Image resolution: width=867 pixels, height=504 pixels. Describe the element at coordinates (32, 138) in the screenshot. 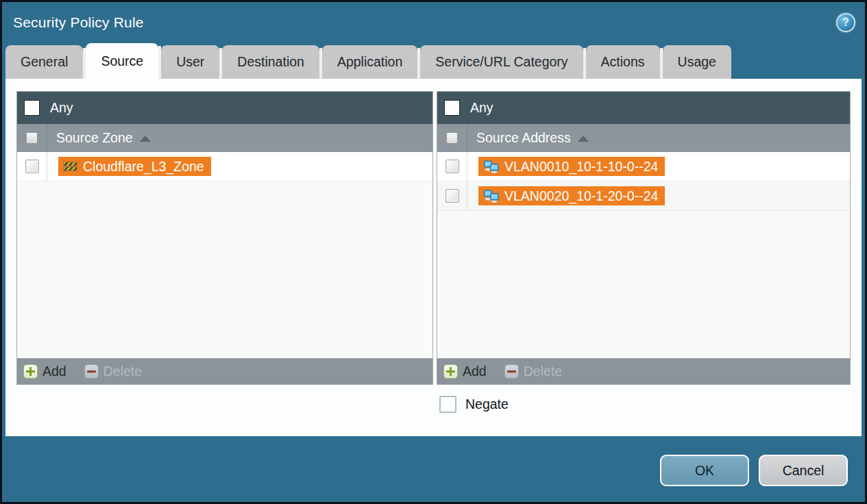

I see `source-zone-select-all-checkbox` at that location.